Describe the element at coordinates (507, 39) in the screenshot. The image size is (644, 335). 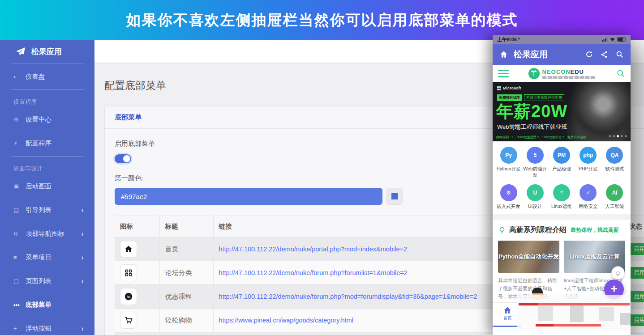
I see `status-time: 上午9:06` at that location.